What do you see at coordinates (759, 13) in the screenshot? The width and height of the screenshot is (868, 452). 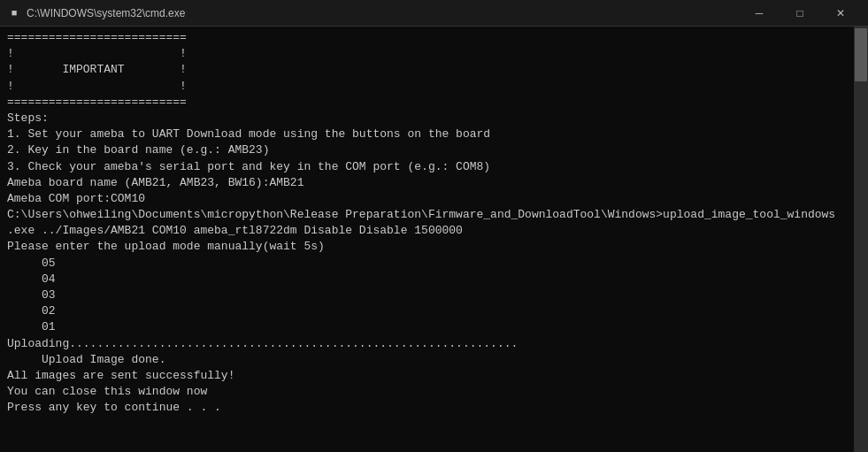 I see `minimize-button: ─` at bounding box center [759, 13].